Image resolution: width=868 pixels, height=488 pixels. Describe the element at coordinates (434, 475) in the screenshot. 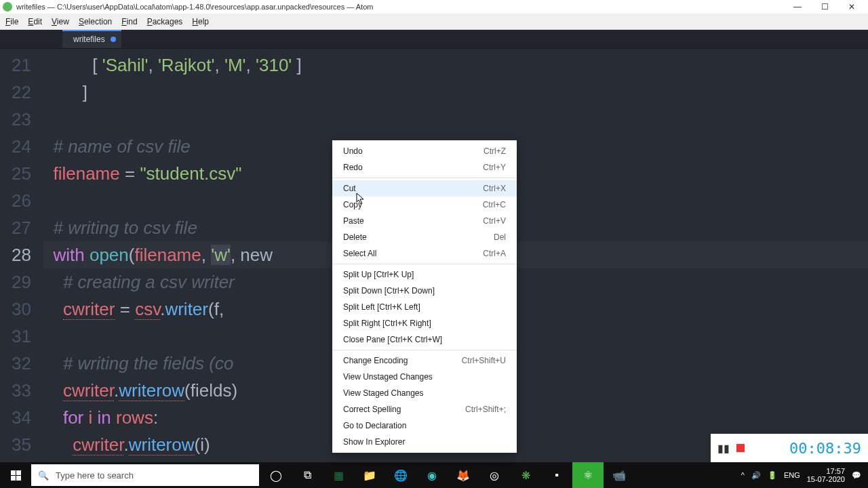

I see `taskbar: 🔍 Type here to search ◯ ⧉ ▦ 📁 🌐 ◉ 🦊 ◎ ❋ …` at that location.